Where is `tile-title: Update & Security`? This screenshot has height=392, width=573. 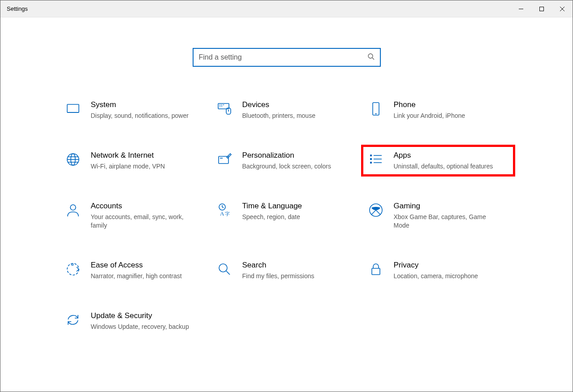
tile-title: Update & Security is located at coordinates (140, 316).